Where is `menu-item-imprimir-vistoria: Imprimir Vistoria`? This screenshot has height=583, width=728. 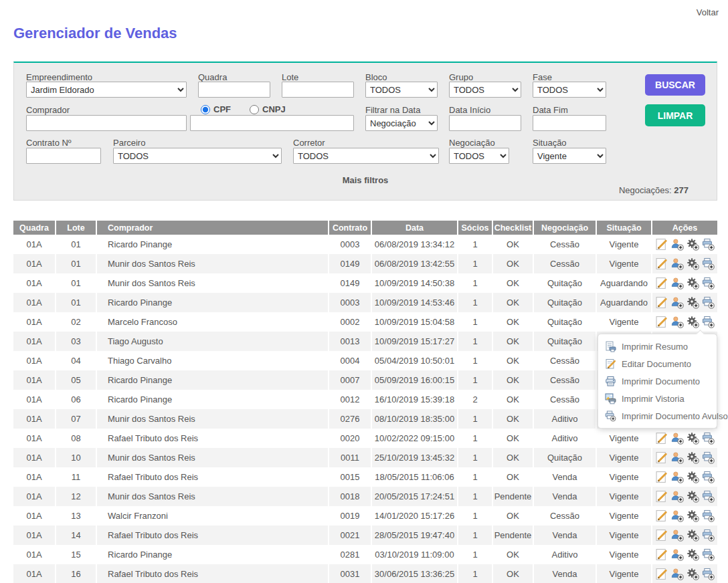
menu-item-imprimir-vistoria: Imprimir Vistoria is located at coordinates (657, 398).